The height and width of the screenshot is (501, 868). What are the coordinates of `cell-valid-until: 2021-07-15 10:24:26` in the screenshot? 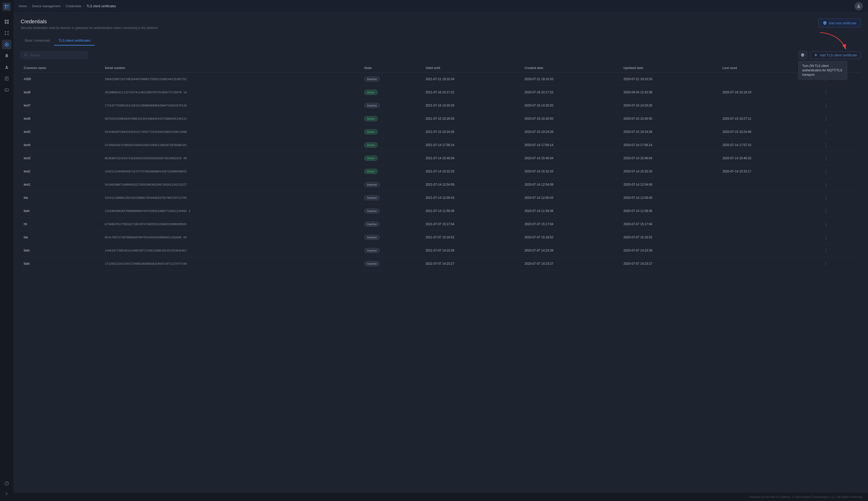 It's located at (472, 132).